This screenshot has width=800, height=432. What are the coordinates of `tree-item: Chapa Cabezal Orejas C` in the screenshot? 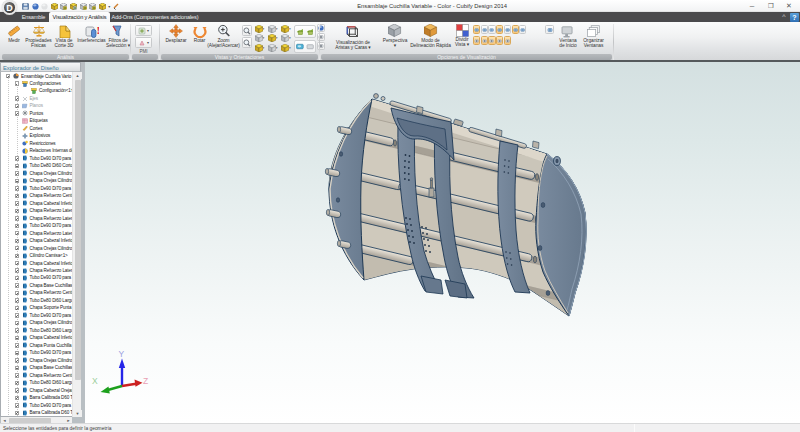 It's located at (40, 391).